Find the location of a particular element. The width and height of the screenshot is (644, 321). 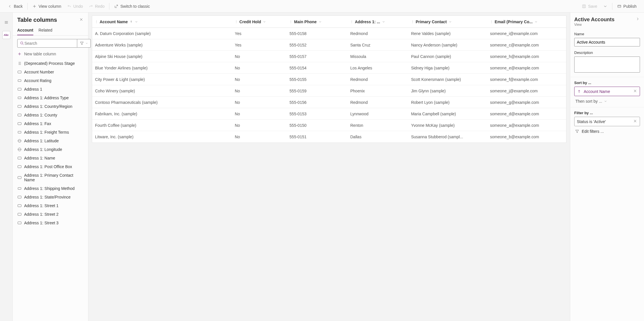

cell-contact: Susanna Stubberod (sampl... is located at coordinates (448, 137).